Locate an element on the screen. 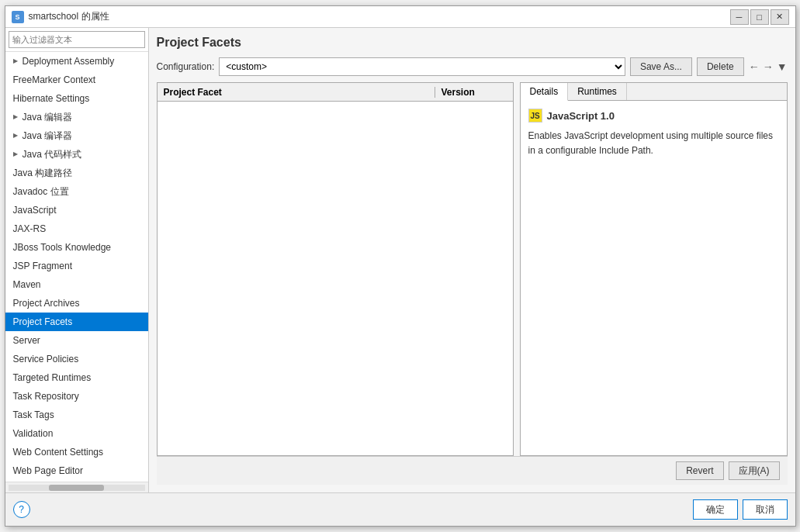 This screenshot has width=800, height=532. minimize-button: ─ is located at coordinates (739, 17).